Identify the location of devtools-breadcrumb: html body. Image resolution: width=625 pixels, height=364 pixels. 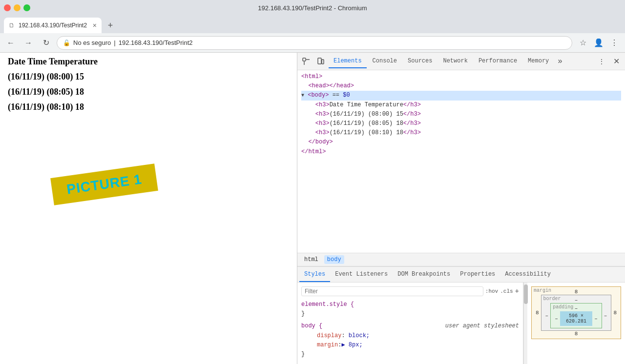
(461, 260).